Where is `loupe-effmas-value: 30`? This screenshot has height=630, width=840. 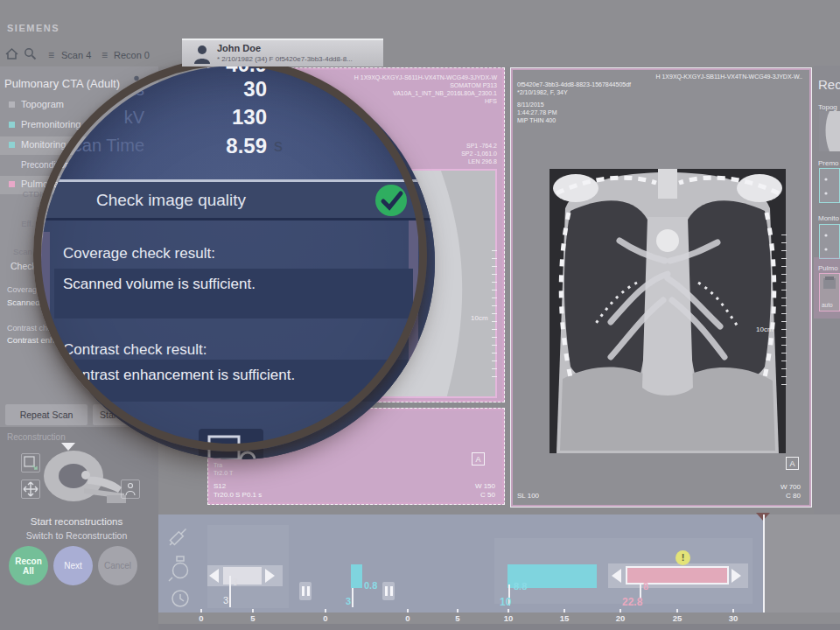
loupe-effmas-value: 30 is located at coordinates (214, 89).